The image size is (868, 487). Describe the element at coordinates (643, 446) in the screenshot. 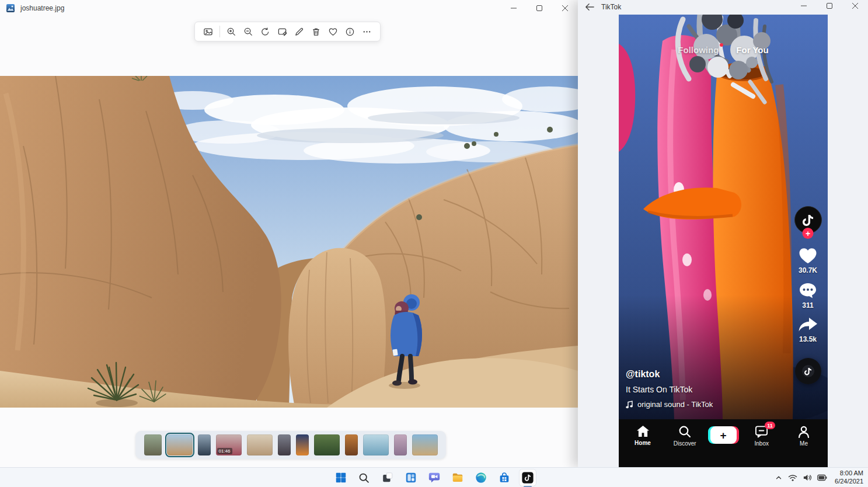

I see `nav-home: Home` at that location.